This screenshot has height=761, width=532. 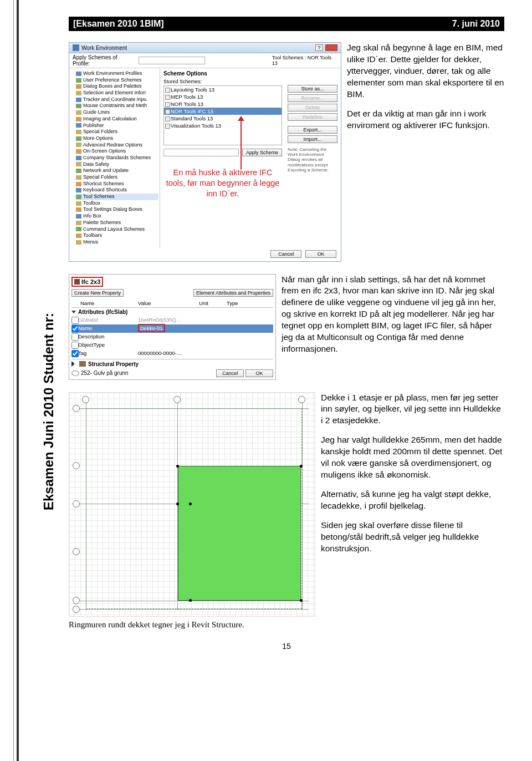 What do you see at coordinates (117, 151) in the screenshot?
I see `tree-item: On-Screen Options` at bounding box center [117, 151].